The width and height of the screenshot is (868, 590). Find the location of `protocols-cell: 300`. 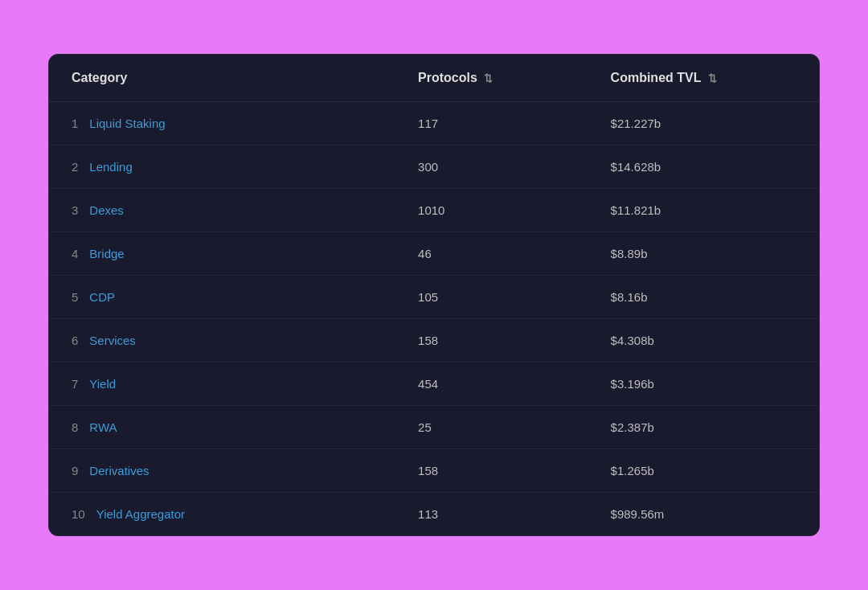

protocols-cell: 300 is located at coordinates (492, 167).